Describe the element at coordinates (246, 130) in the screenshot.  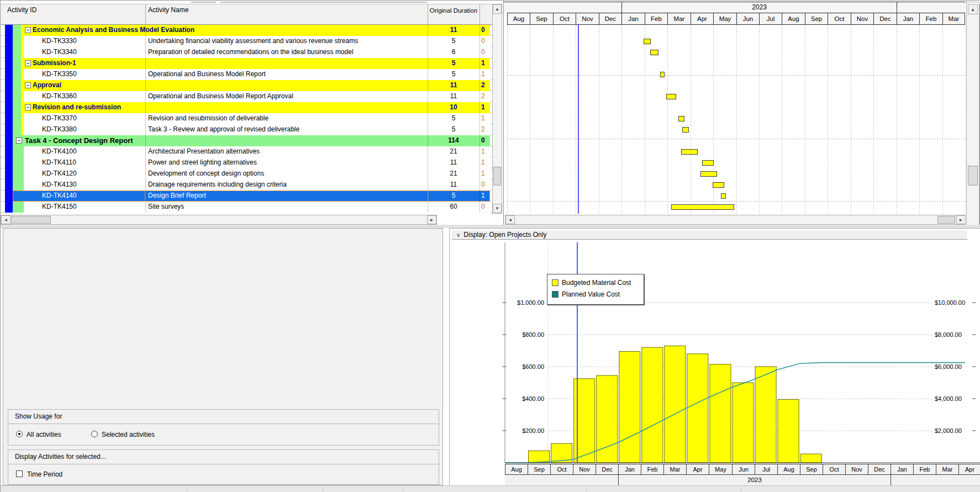
I see `table-row: KD-TK3380Task 3 - Review and approval of…` at that location.